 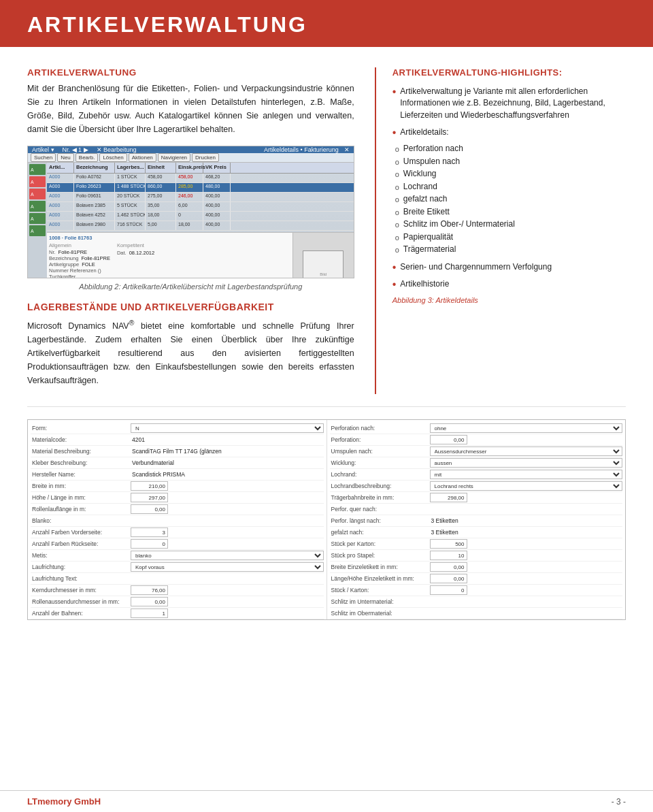 What do you see at coordinates (380, 602) in the screenshot?
I see `bss-label-schlitz-unter: Schlitz im Untermaterial:` at bounding box center [380, 602].